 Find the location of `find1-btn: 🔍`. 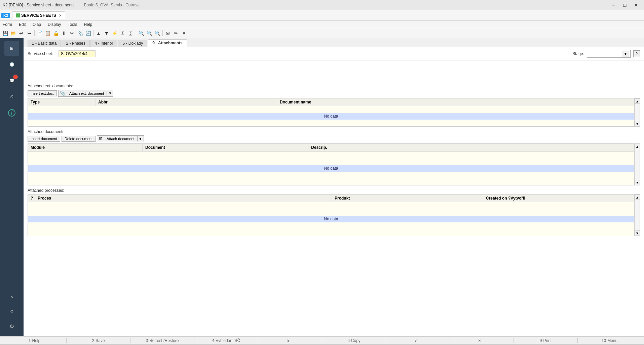

find1-btn: 🔍 is located at coordinates (141, 33).